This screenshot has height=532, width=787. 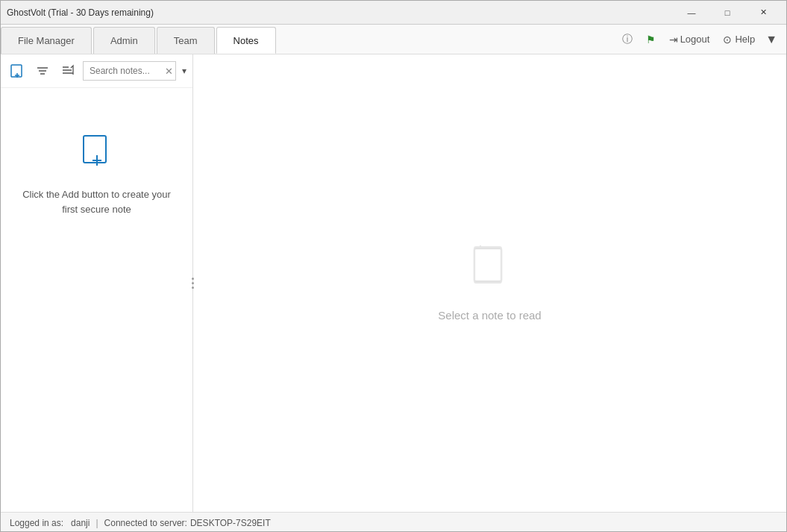 What do you see at coordinates (81, 13) in the screenshot?
I see `title-bar-text: GhostVolt (Trial - 30 Days remaining)` at bounding box center [81, 13].